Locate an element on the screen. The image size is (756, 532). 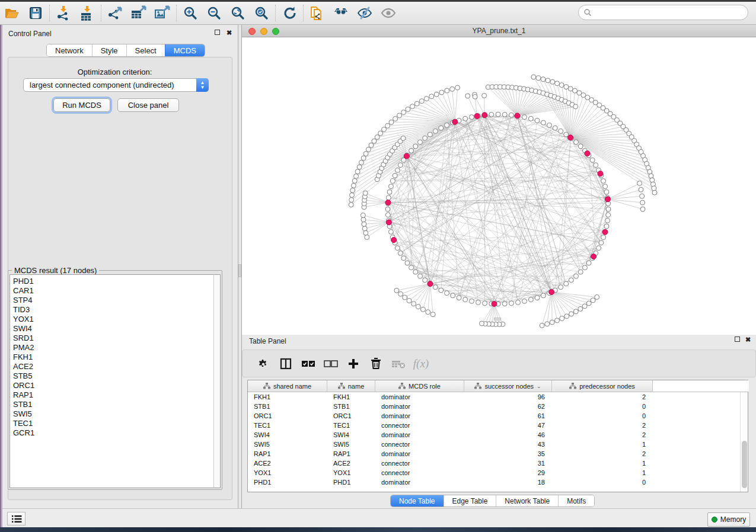
zoom-in-icon is located at coordinates (190, 13).